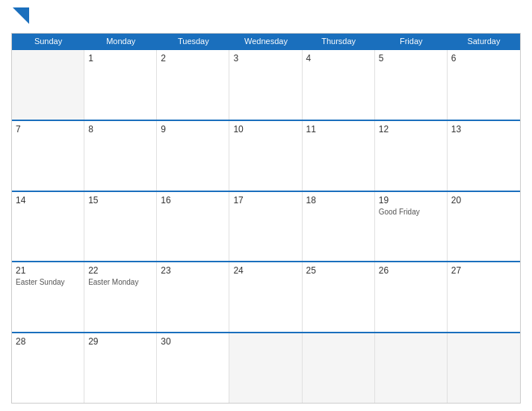  I want to click on day-number: 9, so click(193, 129).